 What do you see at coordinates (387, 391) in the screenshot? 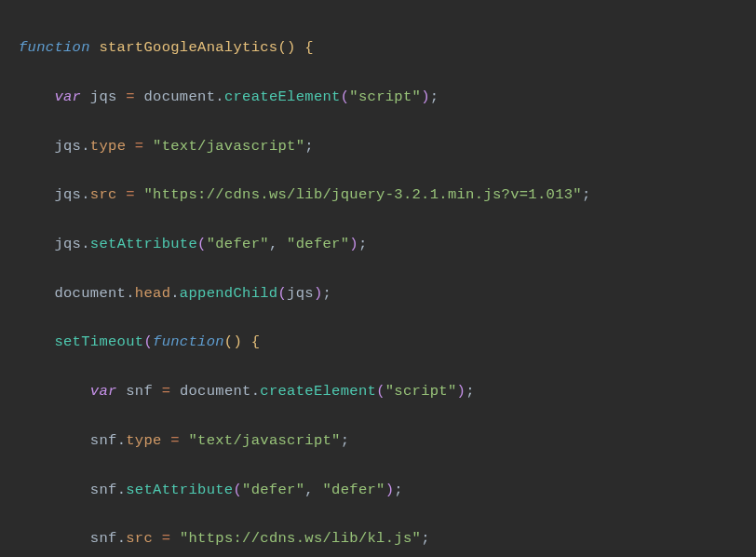
I see `code-line: var snf = document.createElement("script…` at bounding box center [387, 391].